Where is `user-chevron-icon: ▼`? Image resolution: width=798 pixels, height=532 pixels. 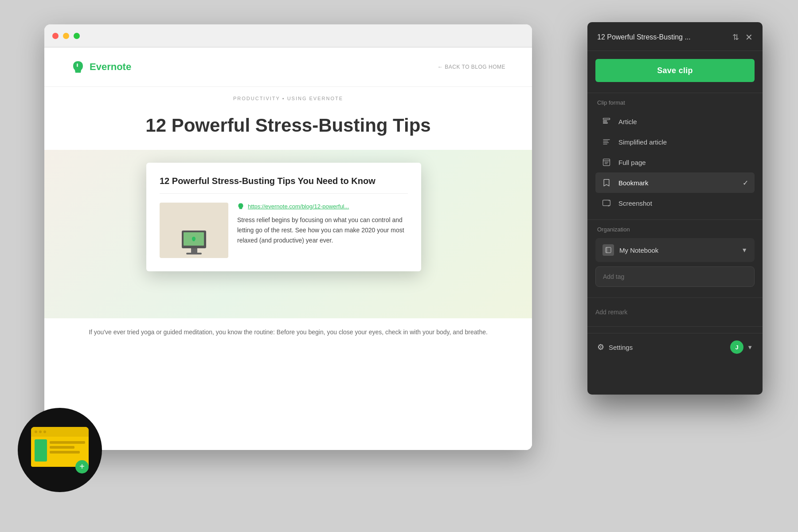
user-chevron-icon: ▼ is located at coordinates (750, 348).